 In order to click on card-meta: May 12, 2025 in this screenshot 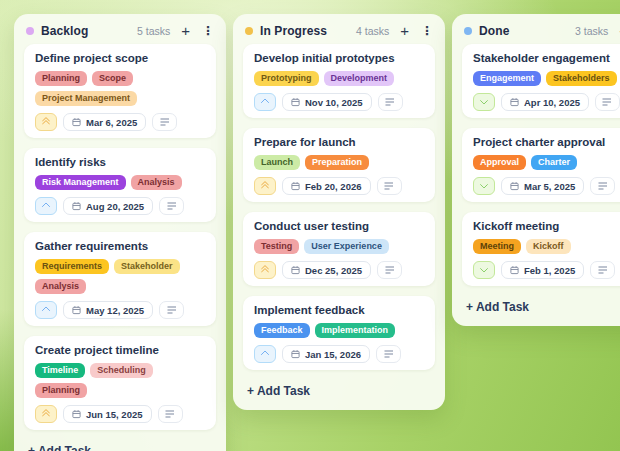, I will do `click(120, 310)`.